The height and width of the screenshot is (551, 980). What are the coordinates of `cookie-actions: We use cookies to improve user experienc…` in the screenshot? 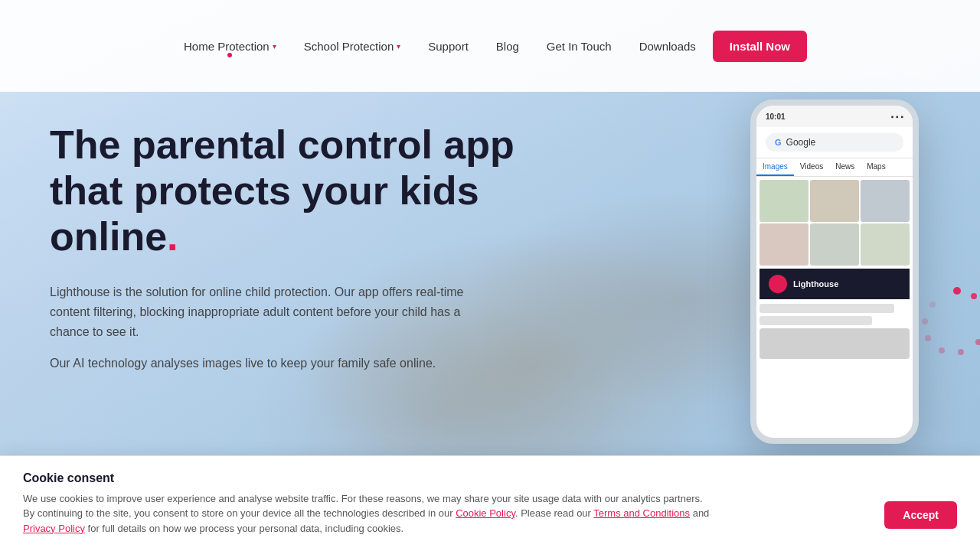 It's located at (490, 514).